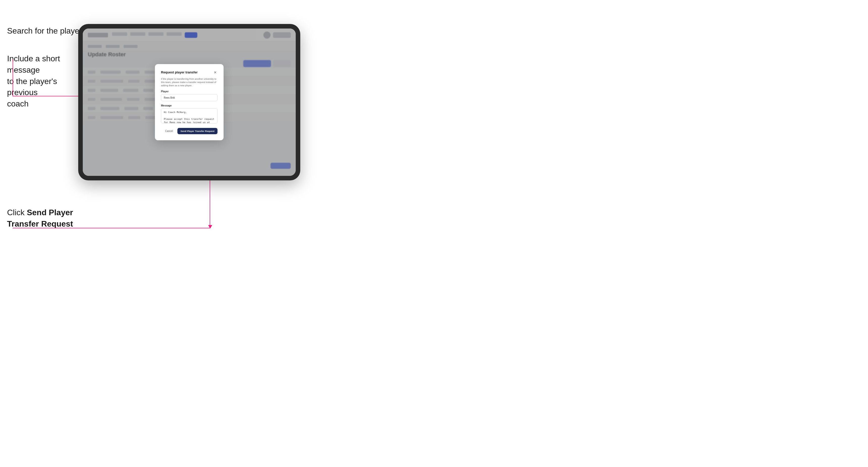 This screenshot has height=467, width=868. Describe the element at coordinates (189, 102) in the screenshot. I see `tablet-device: Update Roster` at that location.